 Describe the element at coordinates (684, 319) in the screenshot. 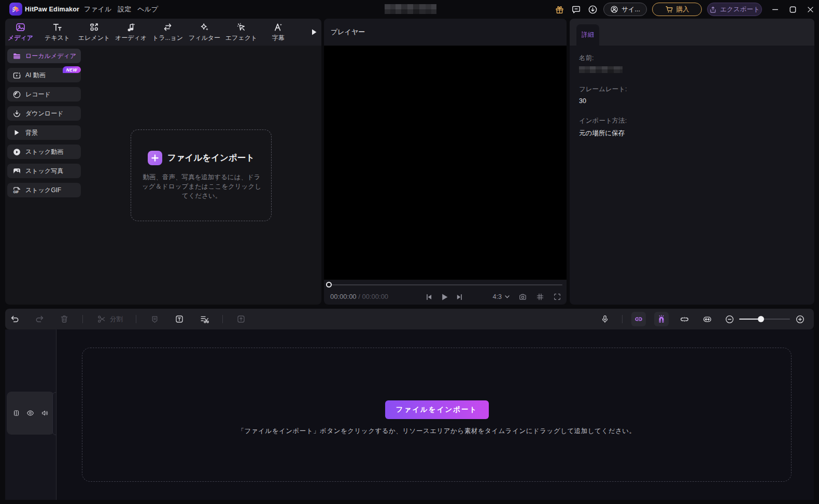

I see `unlink-icon` at that location.